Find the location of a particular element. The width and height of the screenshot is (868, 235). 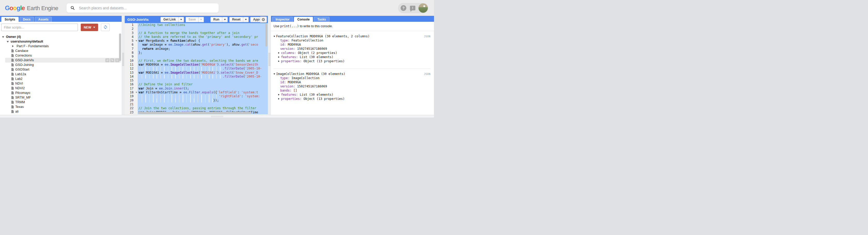

code-line: 15 is located at coordinates (196, 80).